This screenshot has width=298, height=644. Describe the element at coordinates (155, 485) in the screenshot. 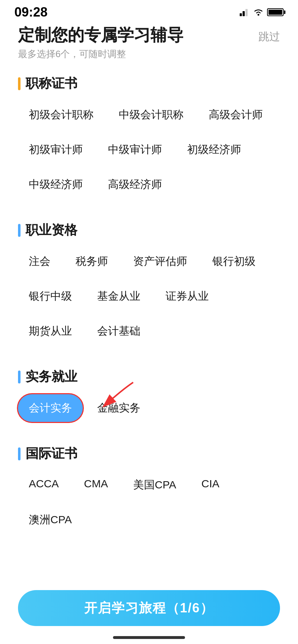

I see `item-美国CPA: 美国CPA` at that location.